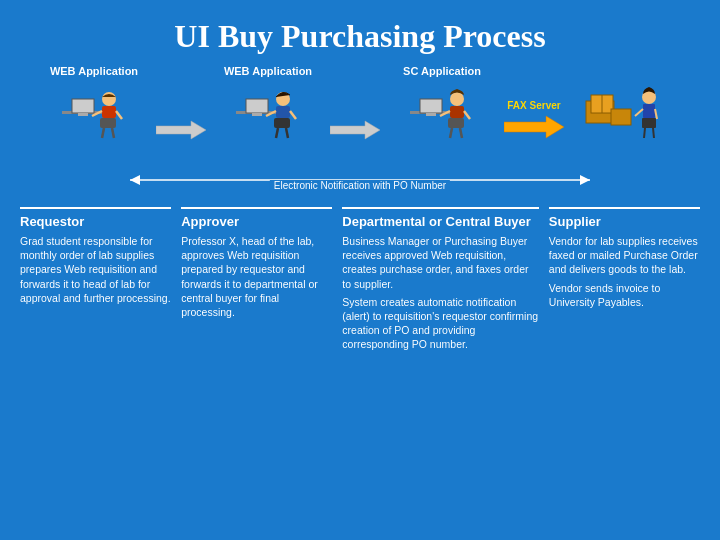  What do you see at coordinates (268, 103) in the screenshot?
I see `actor-approver: WEB Application` at bounding box center [268, 103].